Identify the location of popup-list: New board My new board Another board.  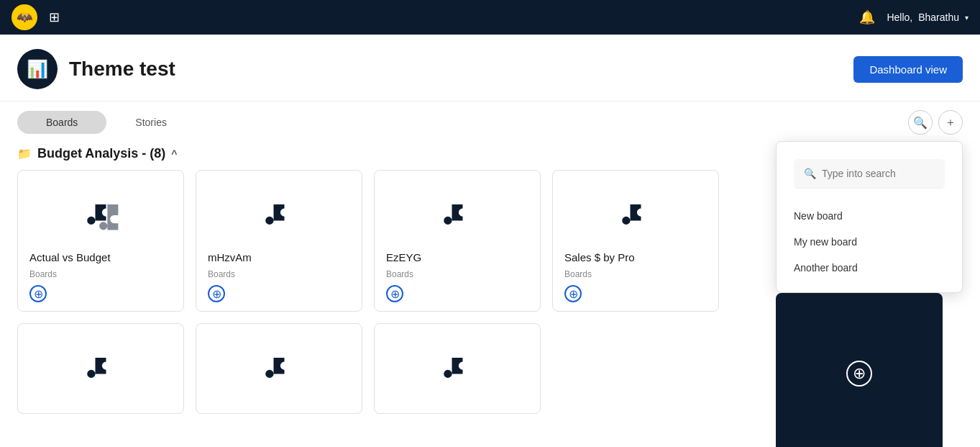
(869, 245).